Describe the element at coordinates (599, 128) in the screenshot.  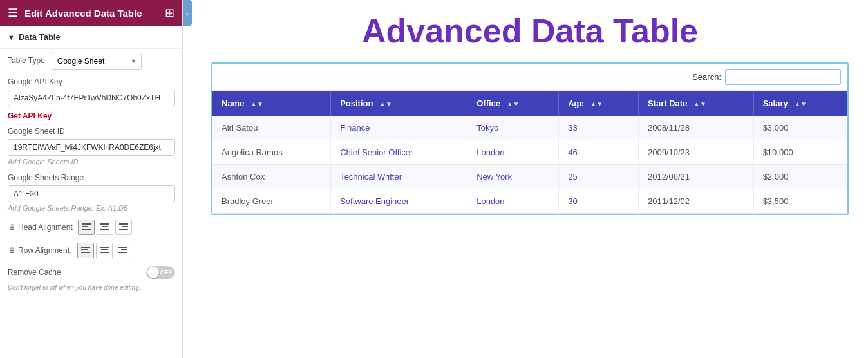
I see `table-cell: 33` at that location.